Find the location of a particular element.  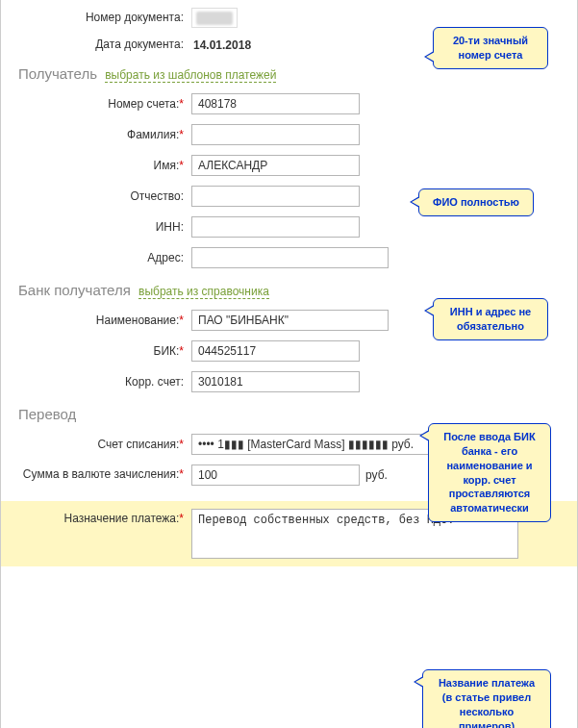

directory-link: выбрать из справочника is located at coordinates (204, 292).